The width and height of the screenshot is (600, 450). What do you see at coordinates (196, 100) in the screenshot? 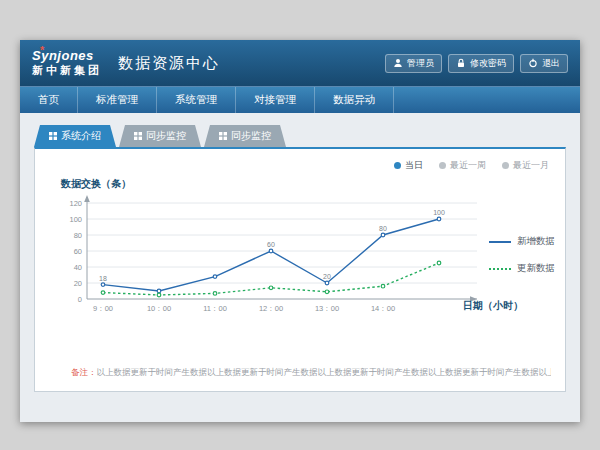
I see `nav-item-system-mgmt: 系统管理` at bounding box center [196, 100].